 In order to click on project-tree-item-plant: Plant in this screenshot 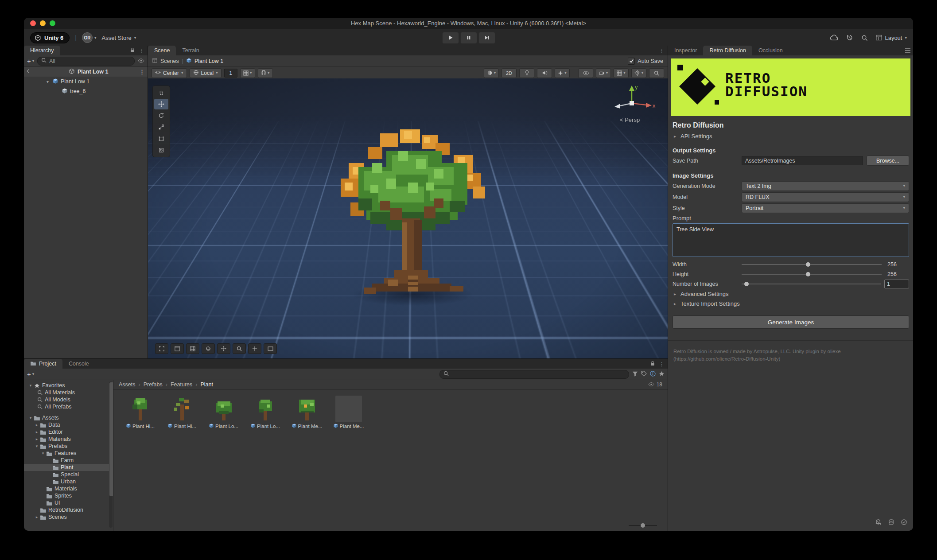, I will do `click(68, 467)`.